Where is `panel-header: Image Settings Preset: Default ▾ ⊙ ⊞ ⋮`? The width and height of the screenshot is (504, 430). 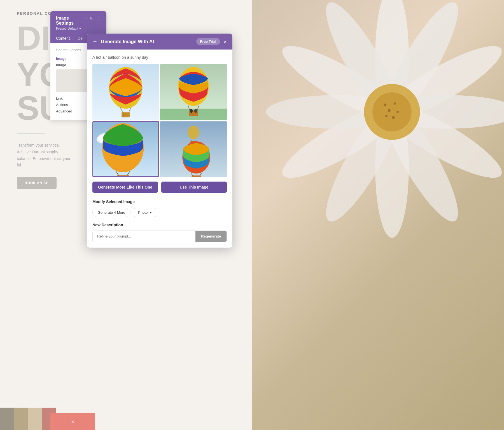 panel-header: Image Settings Preset: Default ▾ ⊙ ⊞ ⋮ is located at coordinates (78, 22).